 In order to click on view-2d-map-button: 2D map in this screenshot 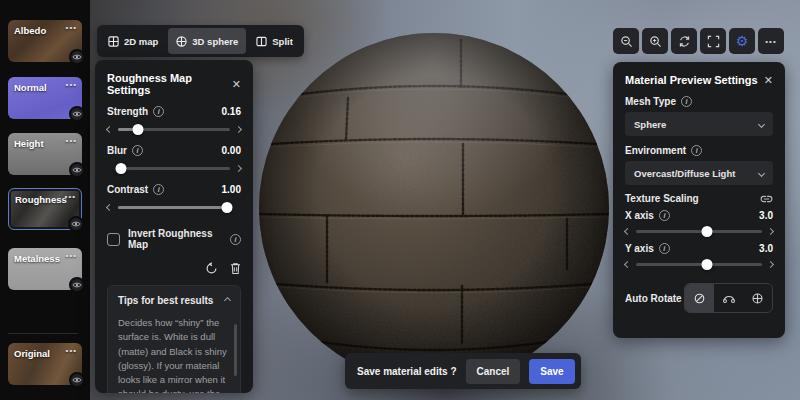, I will do `click(133, 41)`.